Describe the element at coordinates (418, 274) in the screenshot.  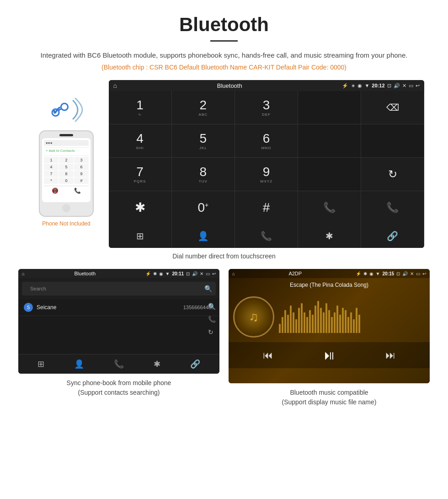
I see `music-win-icon: ▭` at that location.